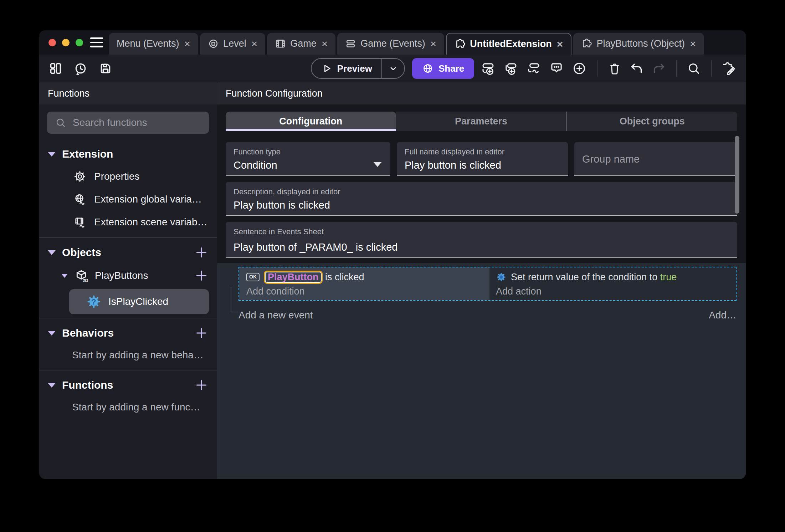 Image resolution: width=785 pixels, height=532 pixels. I want to click on add-condition-button: Add condition, so click(365, 291).